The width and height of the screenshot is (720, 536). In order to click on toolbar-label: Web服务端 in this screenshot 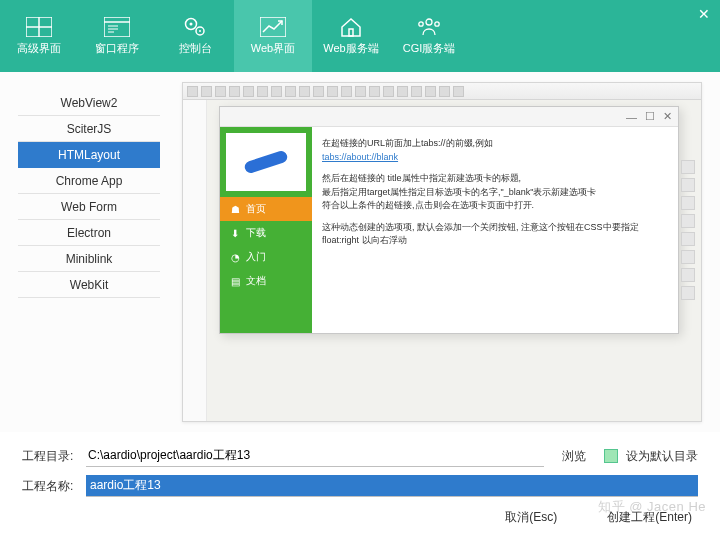, I will do `click(350, 48)`.